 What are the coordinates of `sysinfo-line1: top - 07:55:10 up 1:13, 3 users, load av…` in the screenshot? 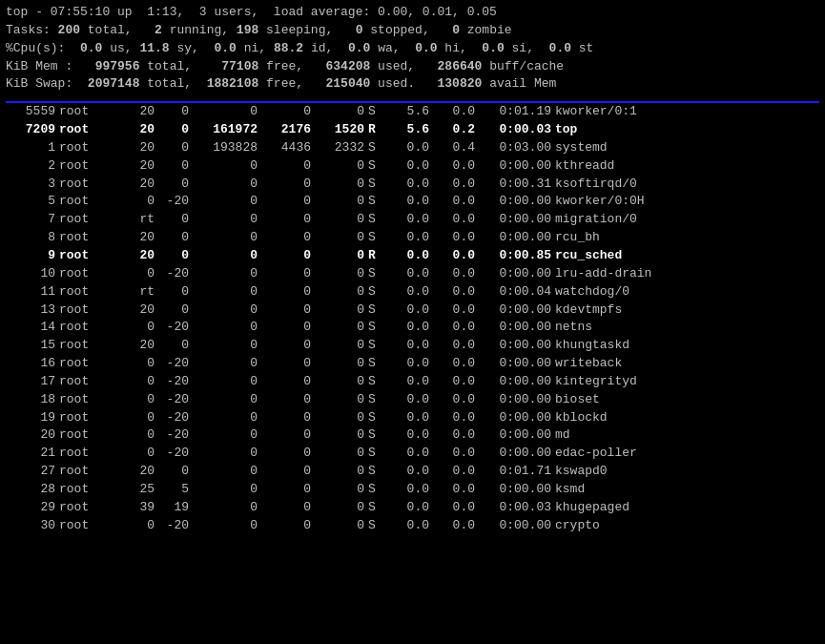 It's located at (412, 13).